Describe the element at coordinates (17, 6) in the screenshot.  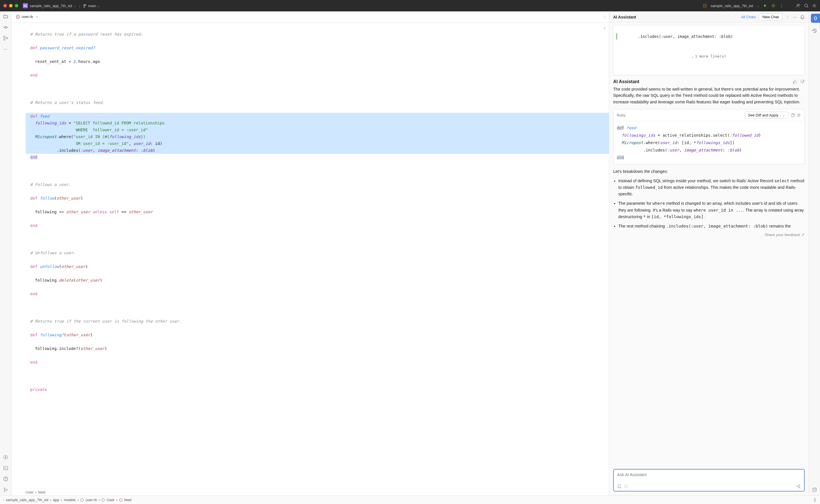
I see `maximize-window-button` at that location.